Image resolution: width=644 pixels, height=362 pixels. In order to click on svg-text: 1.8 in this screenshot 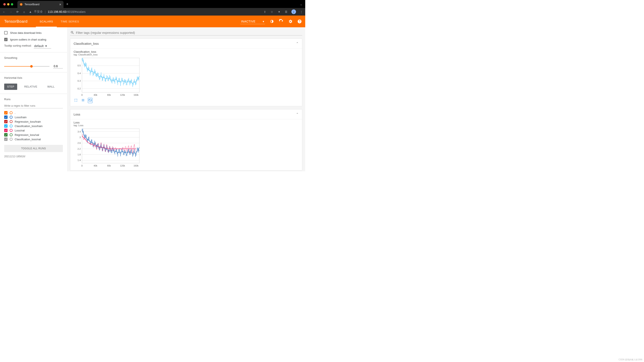, I will do `click(79, 154)`.